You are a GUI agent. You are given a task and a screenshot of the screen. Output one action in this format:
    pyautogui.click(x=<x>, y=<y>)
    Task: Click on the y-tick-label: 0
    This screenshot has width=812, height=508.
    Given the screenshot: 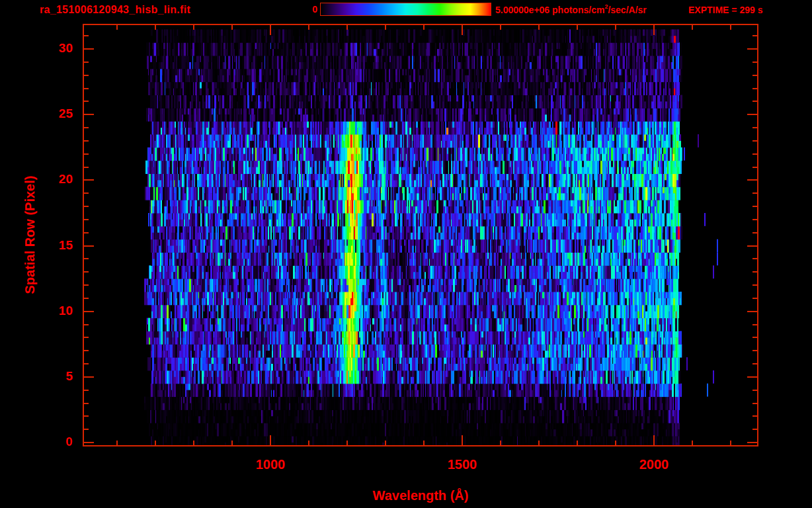 What is the action you would take?
    pyautogui.click(x=55, y=442)
    